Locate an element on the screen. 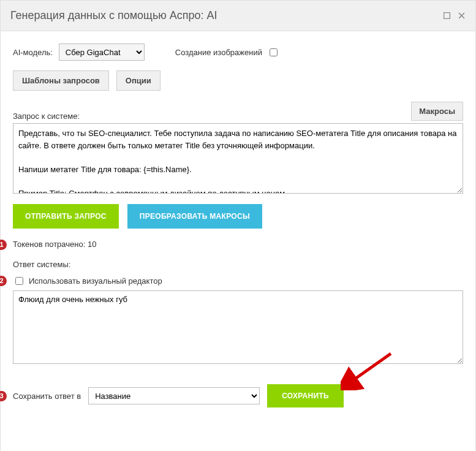  header-icons is located at coordinates (454, 16).